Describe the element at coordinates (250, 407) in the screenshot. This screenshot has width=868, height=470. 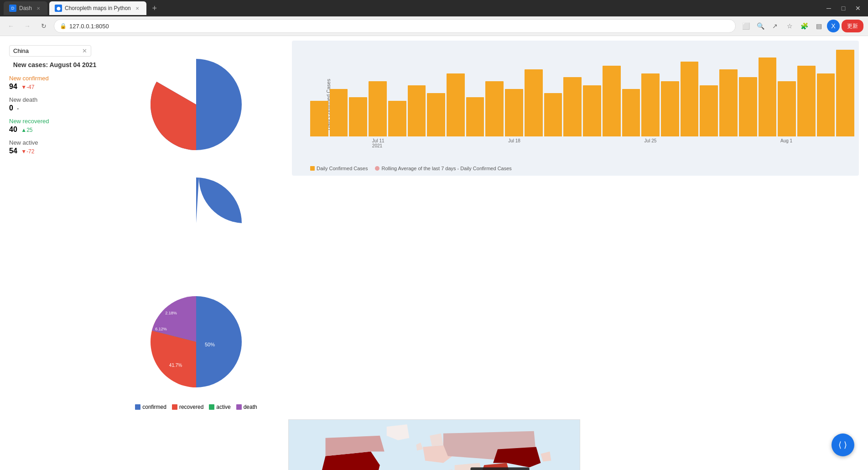
I see `death-legend-label: death` at that location.